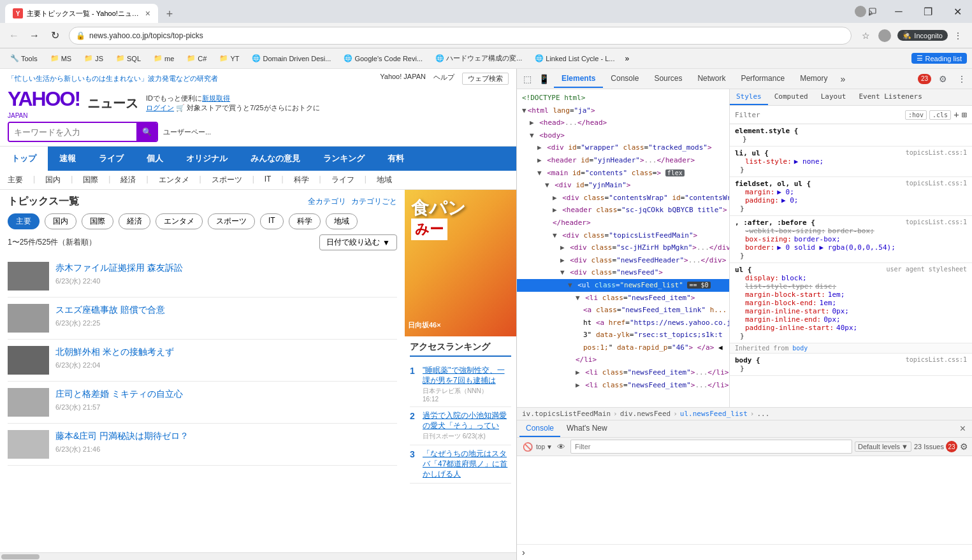 Image resolution: width=972 pixels, height=560 pixels. What do you see at coordinates (94, 59) in the screenshot?
I see `bookmark-js: 📁 JS` at bounding box center [94, 59].